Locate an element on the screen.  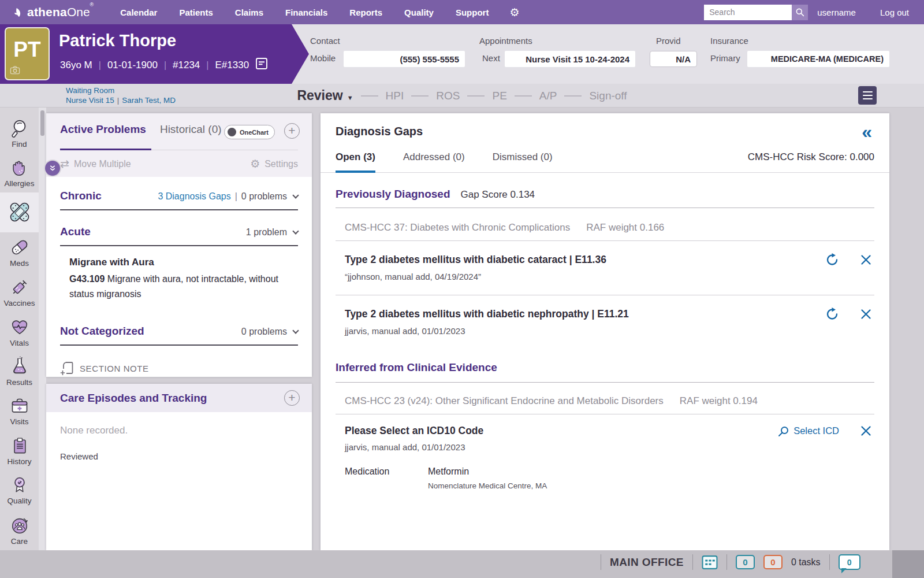
tab-dismissed: Dismissed (0) is located at coordinates (523, 161).